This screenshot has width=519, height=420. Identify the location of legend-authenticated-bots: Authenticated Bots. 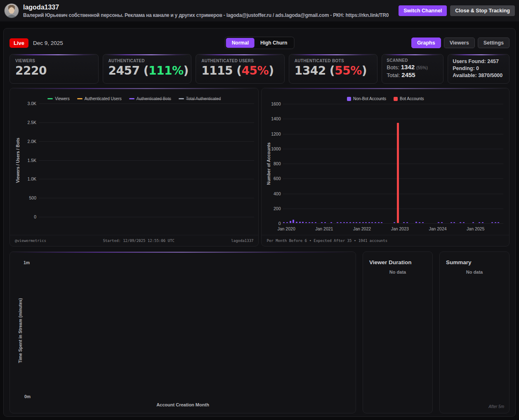
(150, 99).